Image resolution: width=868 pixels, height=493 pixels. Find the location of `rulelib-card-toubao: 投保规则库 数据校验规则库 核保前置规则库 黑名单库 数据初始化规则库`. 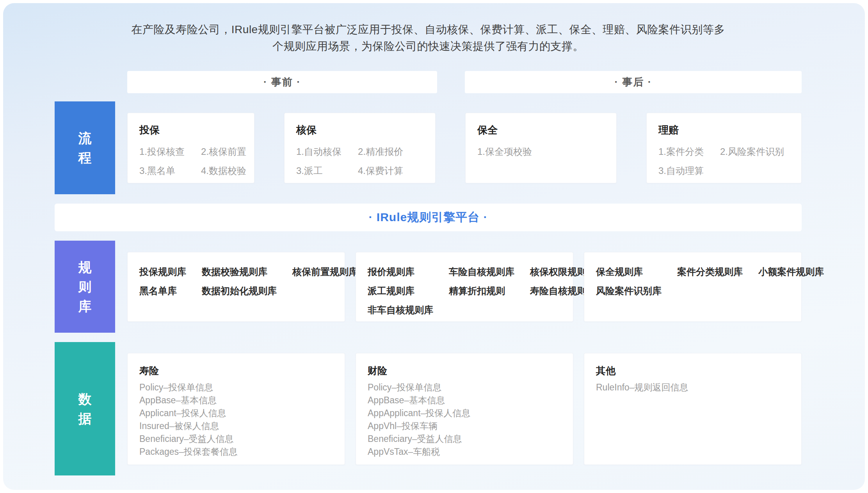

rulelib-card-toubao: 投保规则库 数据校验规则库 核保前置规则库 黑名单库 数据初始化规则库 is located at coordinates (236, 287).